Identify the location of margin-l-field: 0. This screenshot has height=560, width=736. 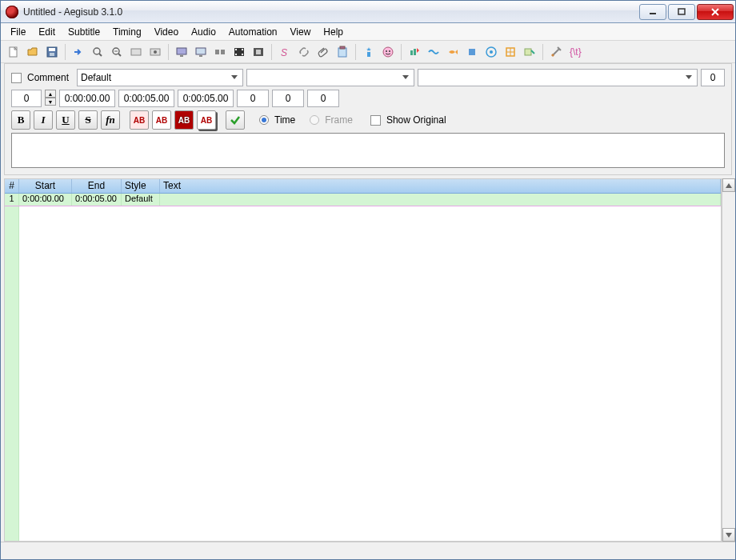
(253, 98).